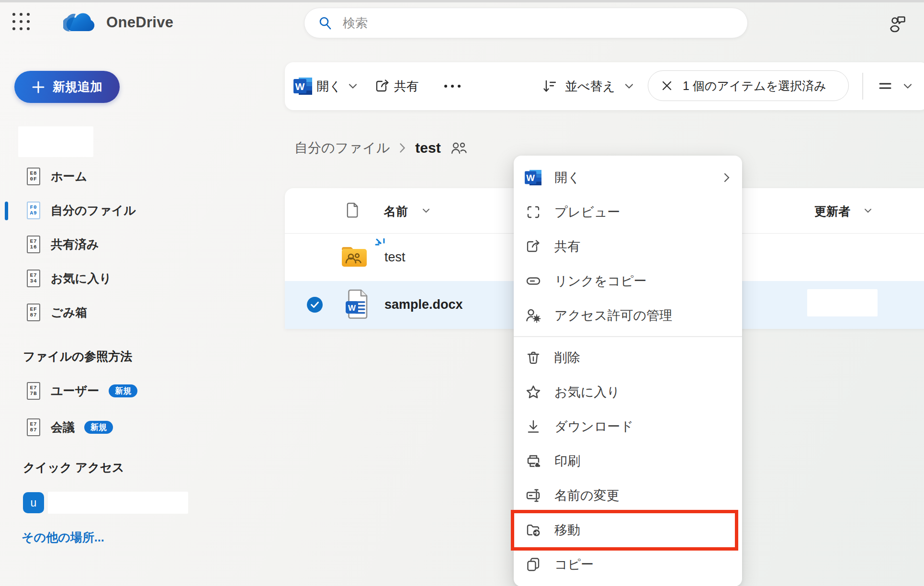 The width and height of the screenshot is (924, 586). I want to click on sidebar-item-shared: E716 共有済み, so click(134, 244).